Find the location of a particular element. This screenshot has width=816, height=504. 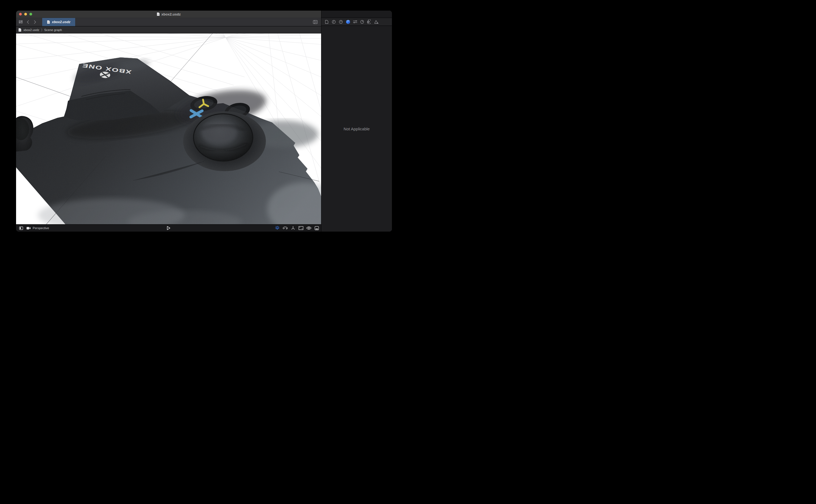

tab-bar: xbox2.usdz is located at coordinates (169, 22).